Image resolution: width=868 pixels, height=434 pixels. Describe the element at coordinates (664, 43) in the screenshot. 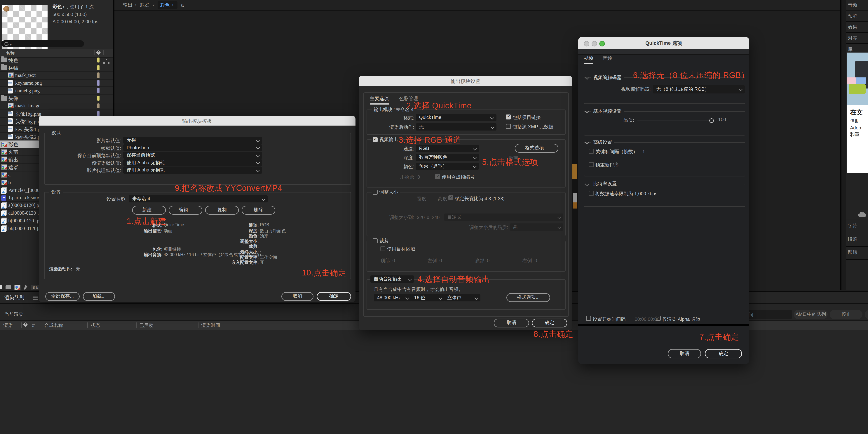

I see `dialog-titlebar: QuickTime 选项` at that location.